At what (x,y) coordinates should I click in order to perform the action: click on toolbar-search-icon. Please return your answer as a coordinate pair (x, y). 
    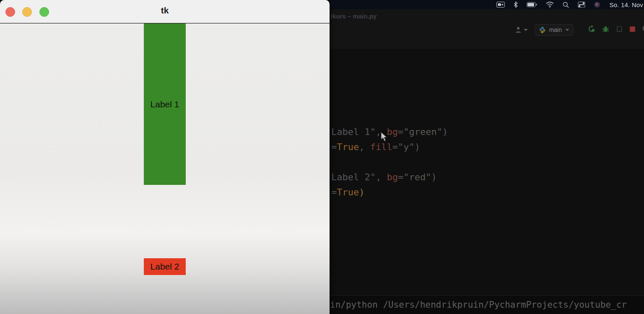
    Looking at the image, I should click on (643, 30).